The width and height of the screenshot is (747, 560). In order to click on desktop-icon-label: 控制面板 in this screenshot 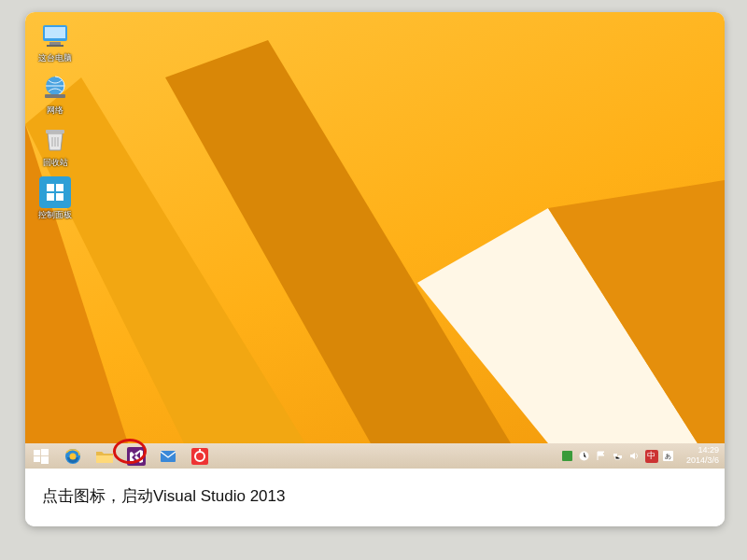, I will do `click(55, 215)`.